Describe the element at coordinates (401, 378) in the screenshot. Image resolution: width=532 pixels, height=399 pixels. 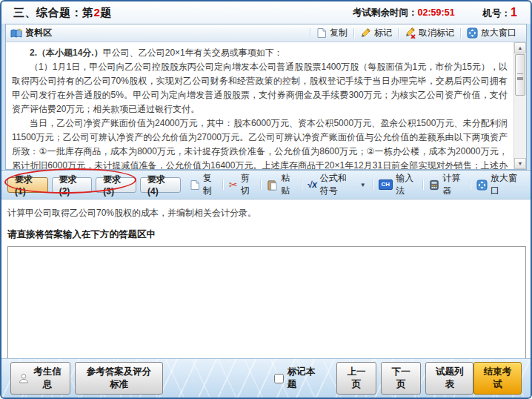
I see `next-page-button: 下一页` at that location.